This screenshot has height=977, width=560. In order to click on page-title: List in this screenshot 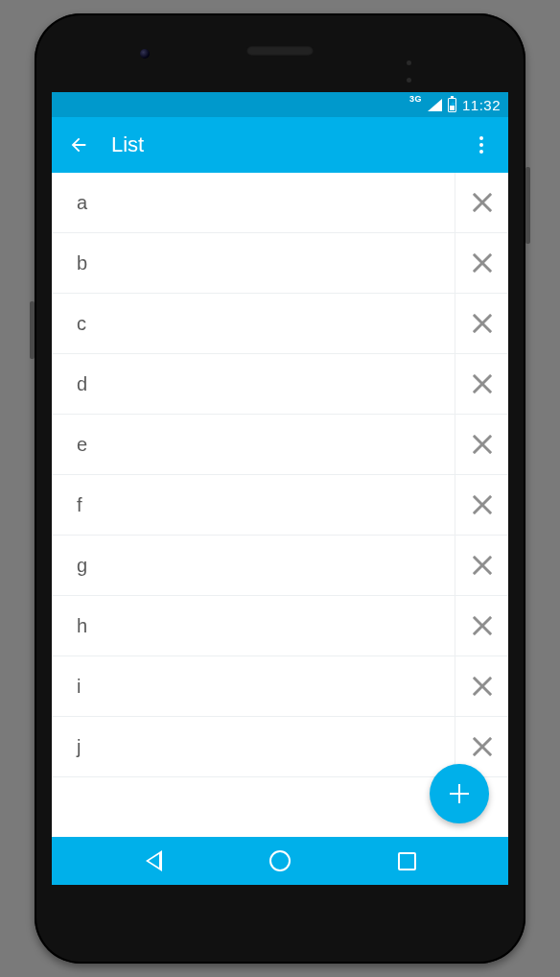, I will do `click(286, 145)`.